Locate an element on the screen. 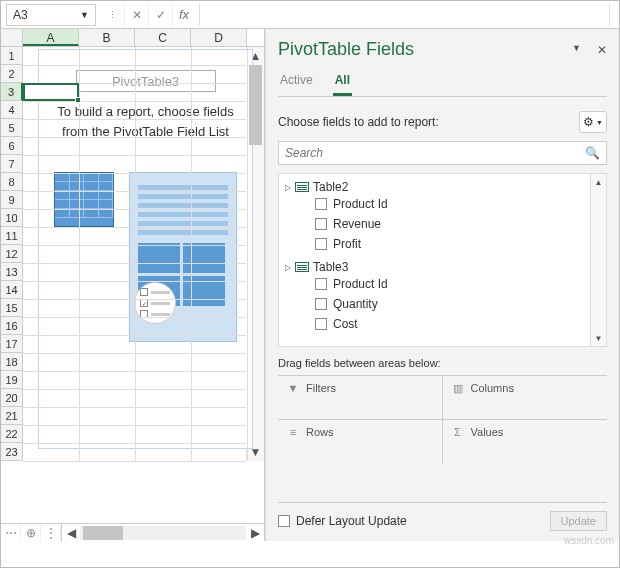  field-Revenue: Revenue is located at coordinates (434, 224).